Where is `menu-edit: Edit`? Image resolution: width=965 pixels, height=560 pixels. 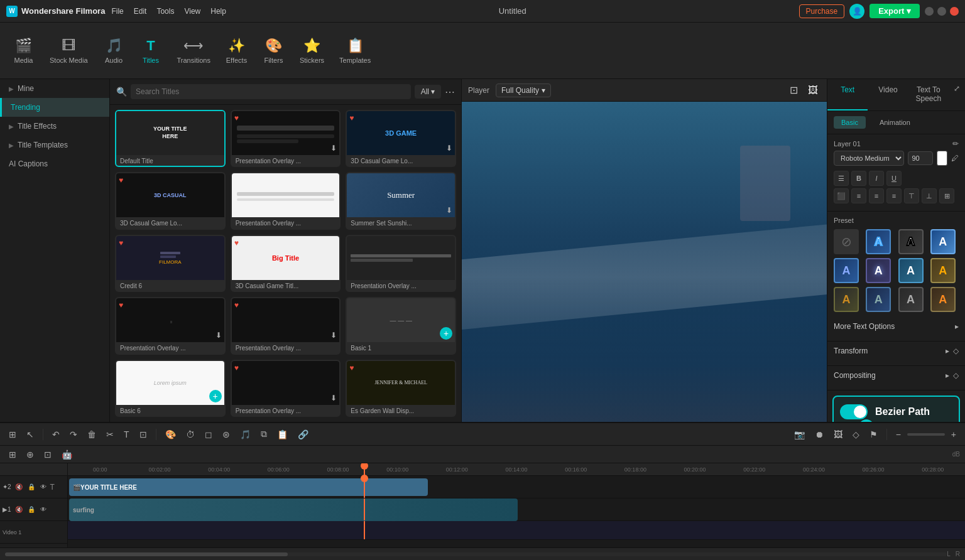
menu-edit: Edit is located at coordinates (141, 11).